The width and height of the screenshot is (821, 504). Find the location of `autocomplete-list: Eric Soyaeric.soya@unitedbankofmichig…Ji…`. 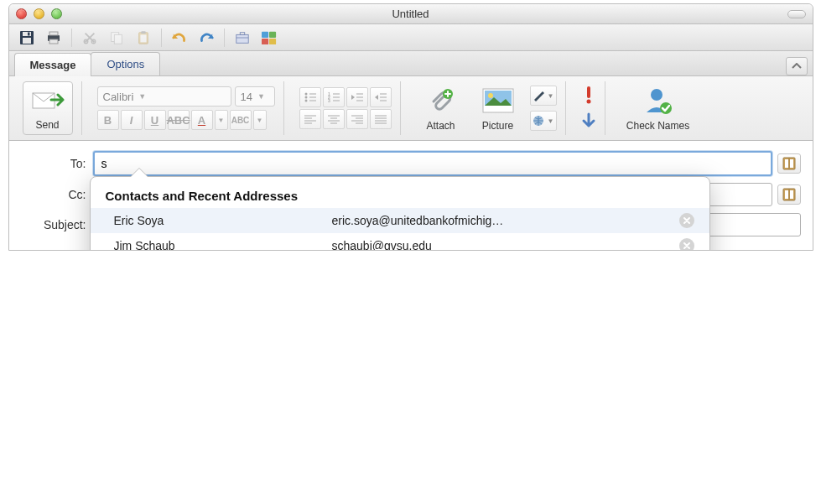

autocomplete-list: Eric Soyaeric.soya@unitedbankofmichig…Ji… is located at coordinates (400, 230).